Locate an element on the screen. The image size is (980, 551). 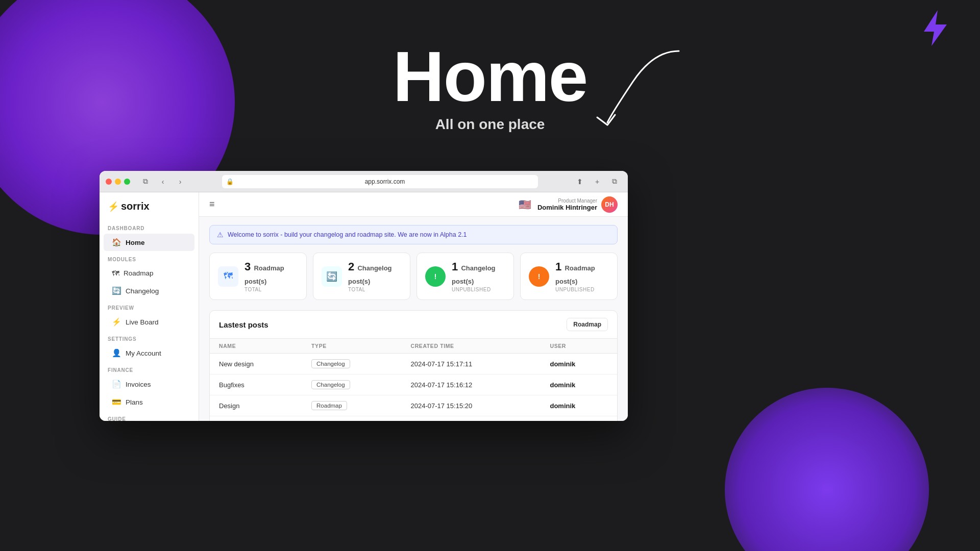
user-role: Product Manager is located at coordinates (568, 201).